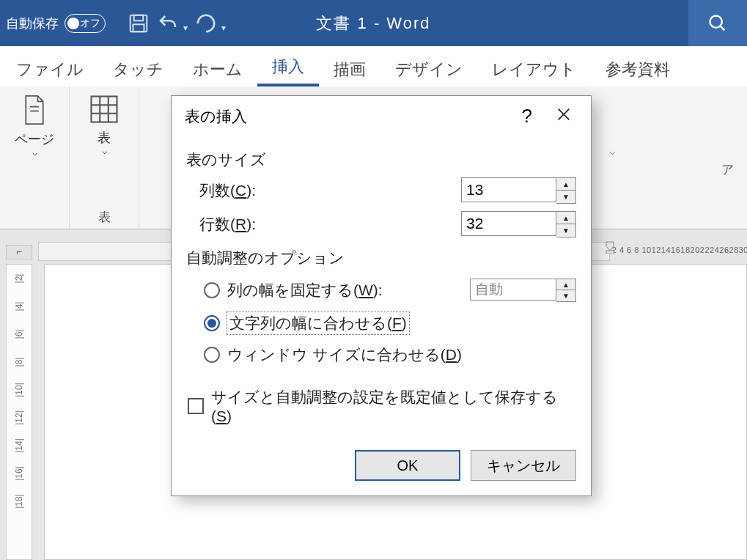 The height and width of the screenshot is (560, 747). What do you see at coordinates (638, 69) in the screenshot?
I see `tab-references: 参考資料` at bounding box center [638, 69].